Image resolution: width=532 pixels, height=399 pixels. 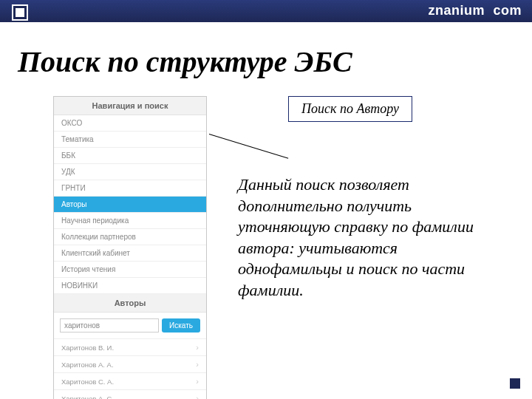 What do you see at coordinates (109, 325) in the screenshot?
I see `author-search-input` at bounding box center [109, 325].